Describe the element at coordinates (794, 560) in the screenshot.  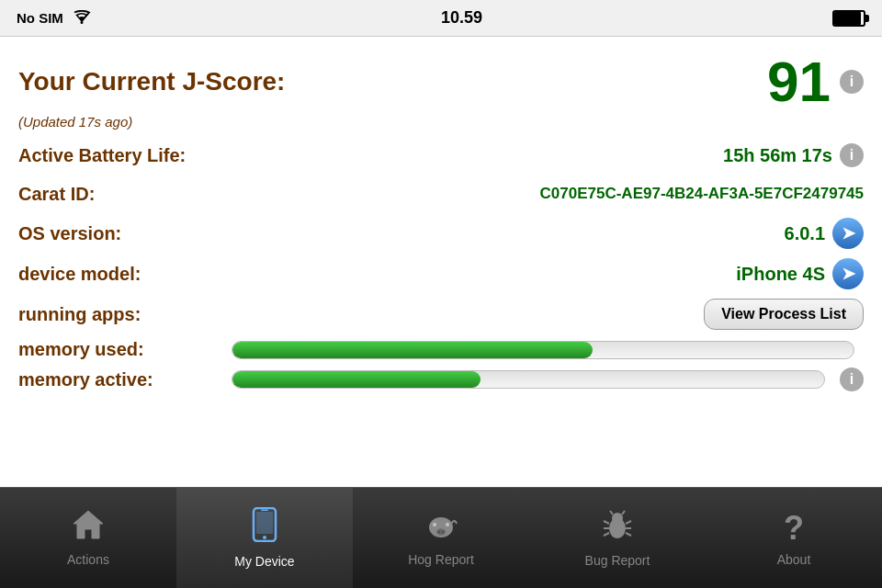
I see `tab-about-label: About` at that location.